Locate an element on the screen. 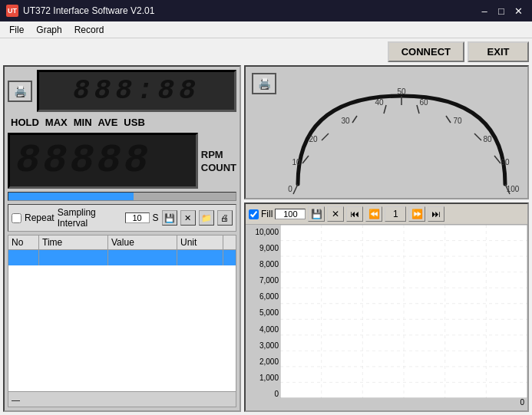  table-row-selected is located at coordinates (122, 258).